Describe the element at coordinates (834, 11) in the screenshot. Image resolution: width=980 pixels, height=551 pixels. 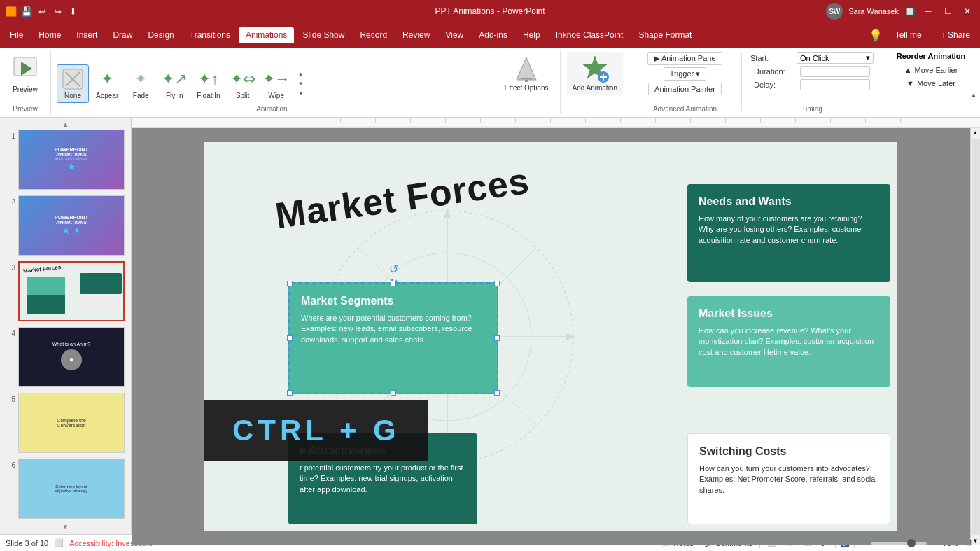
I see `user-avatar: SW` at that location.